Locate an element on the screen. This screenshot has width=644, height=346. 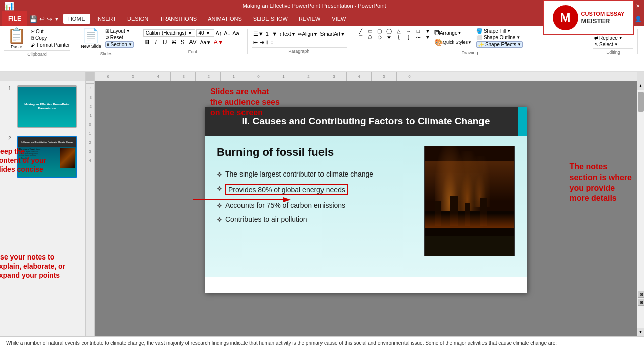
paste-icon: 📋 is located at coordinates (16, 35).